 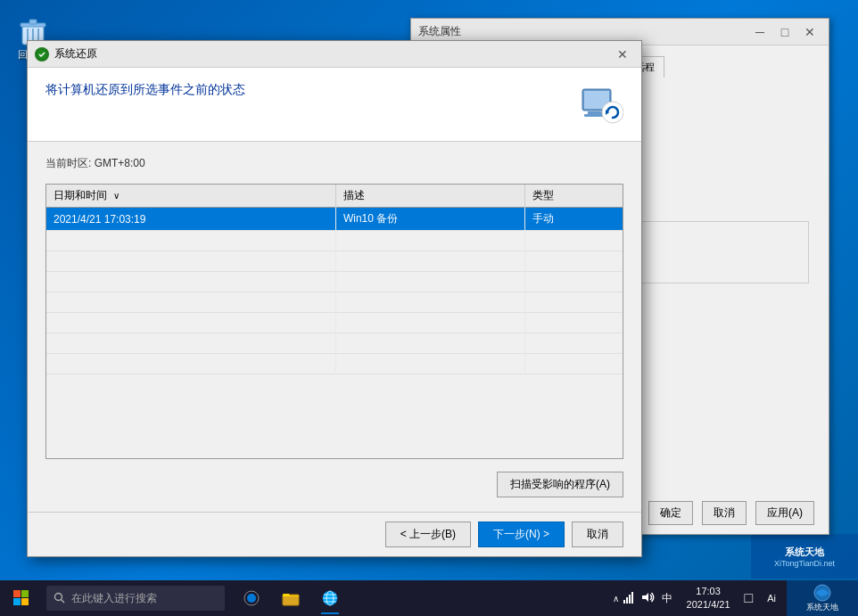 I want to click on active-indicator, so click(x=330, y=613).